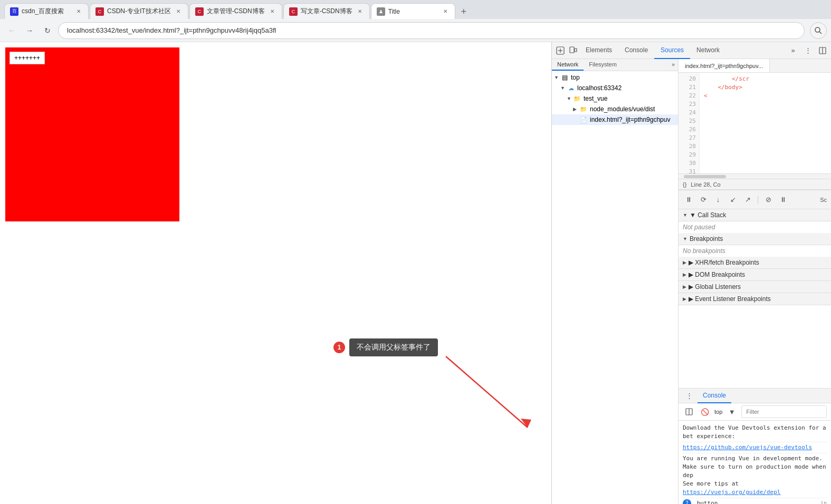 This screenshot has width=831, height=504. I want to click on pause-button: ⏸, so click(689, 200).